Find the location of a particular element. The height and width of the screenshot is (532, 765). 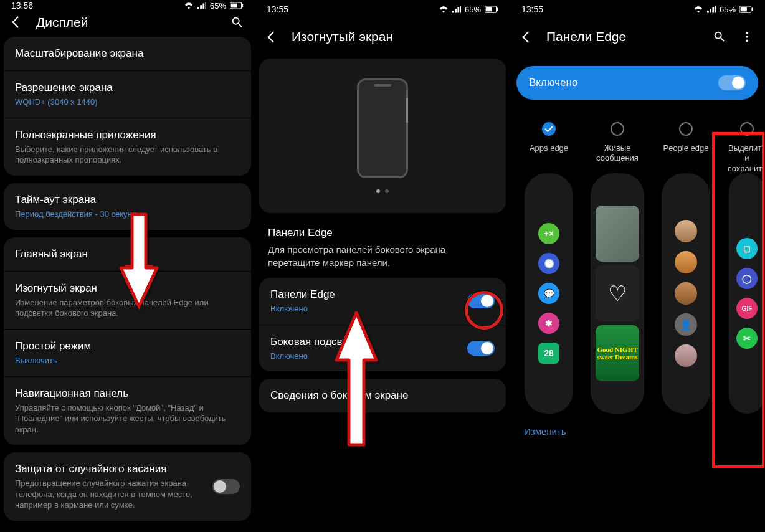

master-toggle-row: Включено is located at coordinates (637, 83).